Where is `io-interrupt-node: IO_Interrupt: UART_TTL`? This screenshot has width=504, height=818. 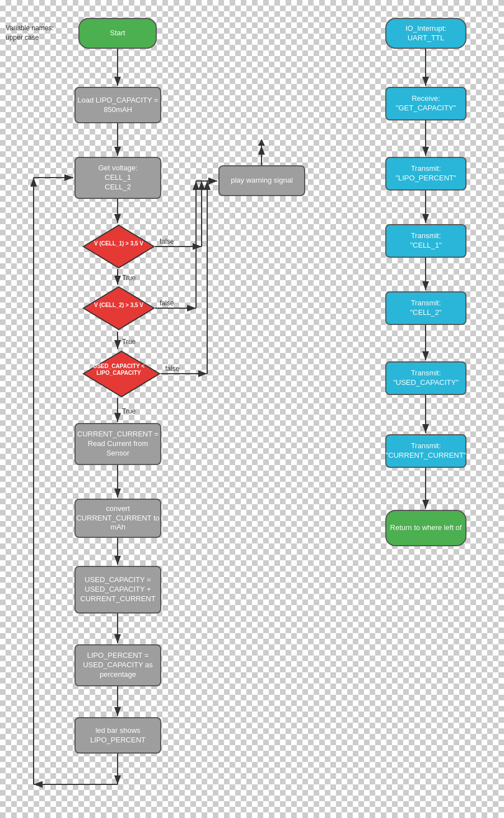 io-interrupt-node: IO_Interrupt: UART_TTL is located at coordinates (426, 34).